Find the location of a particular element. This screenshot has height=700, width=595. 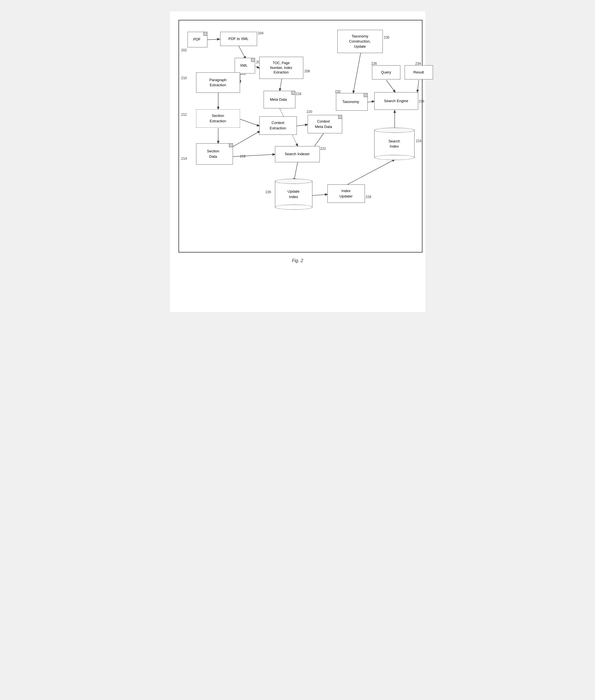

label-228: 228 is located at coordinates (368, 197).